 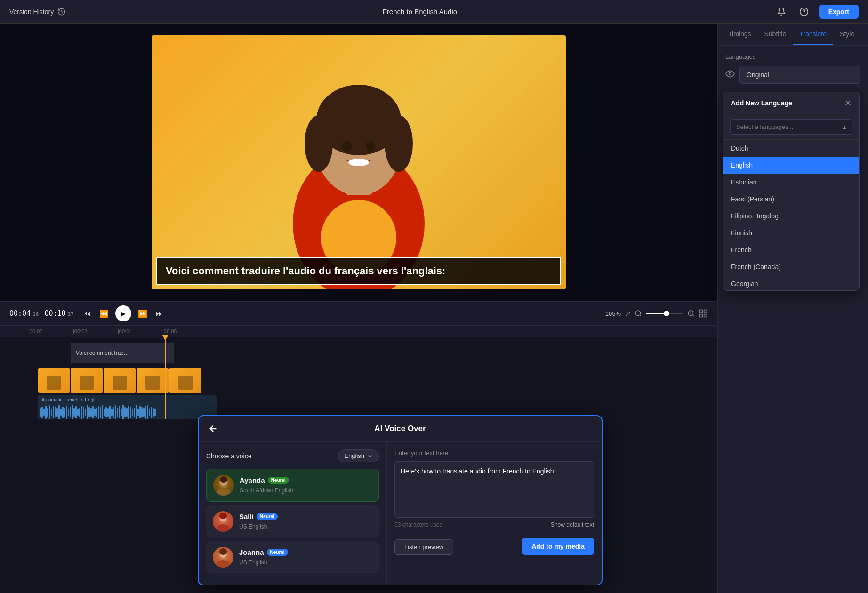 I want to click on fast-forward-button: ⏩, so click(x=143, y=313).